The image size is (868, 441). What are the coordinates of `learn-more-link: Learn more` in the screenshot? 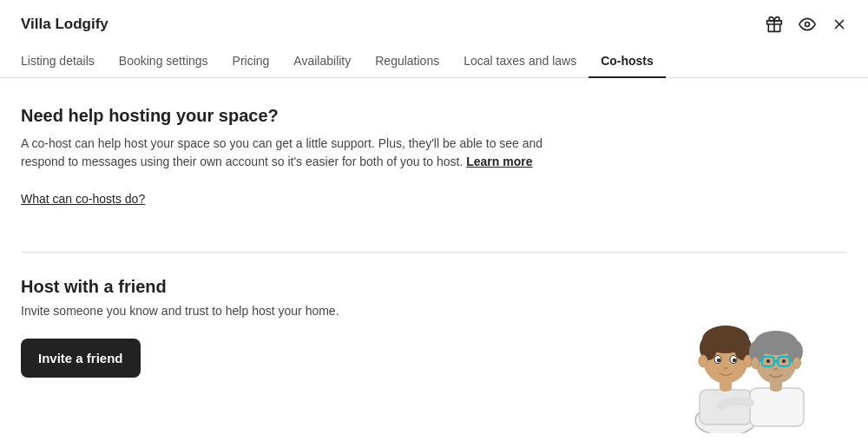 It's located at (499, 161).